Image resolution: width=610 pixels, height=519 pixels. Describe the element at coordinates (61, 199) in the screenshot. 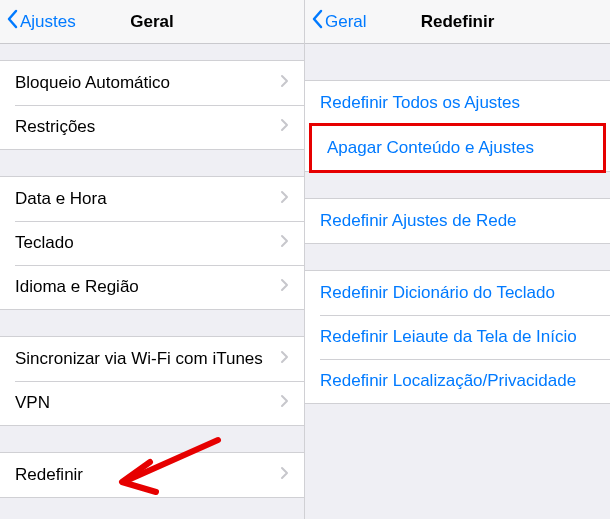

I see `row-label: Data e Hora` at that location.